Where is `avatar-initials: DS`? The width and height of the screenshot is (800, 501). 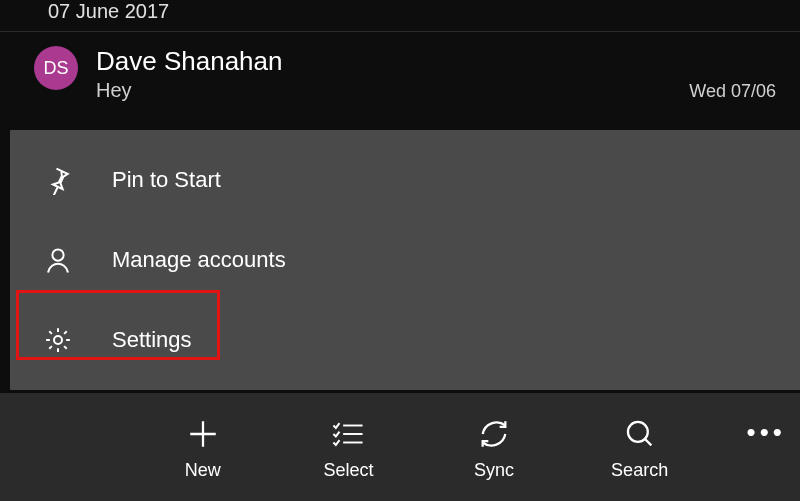
avatar-initials: DS is located at coordinates (56, 68).